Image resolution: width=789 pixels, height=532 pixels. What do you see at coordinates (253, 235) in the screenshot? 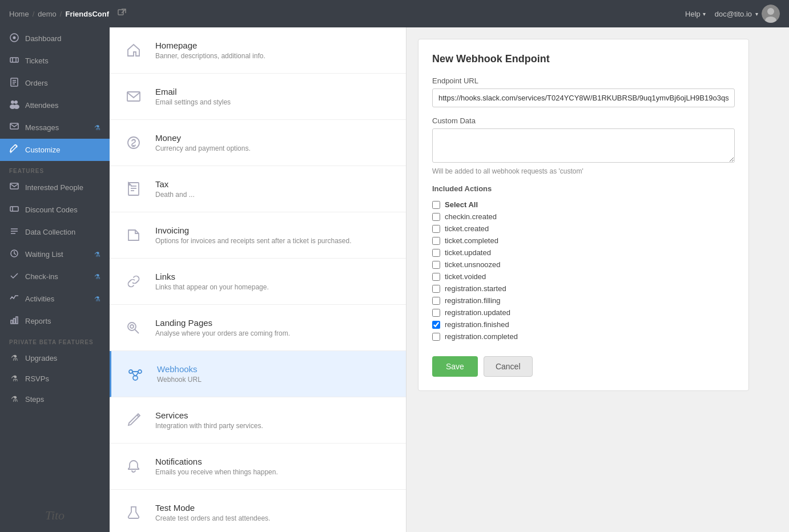
I see `invoicing-text: Invoicing Options for invoices and recei…` at bounding box center [253, 235].